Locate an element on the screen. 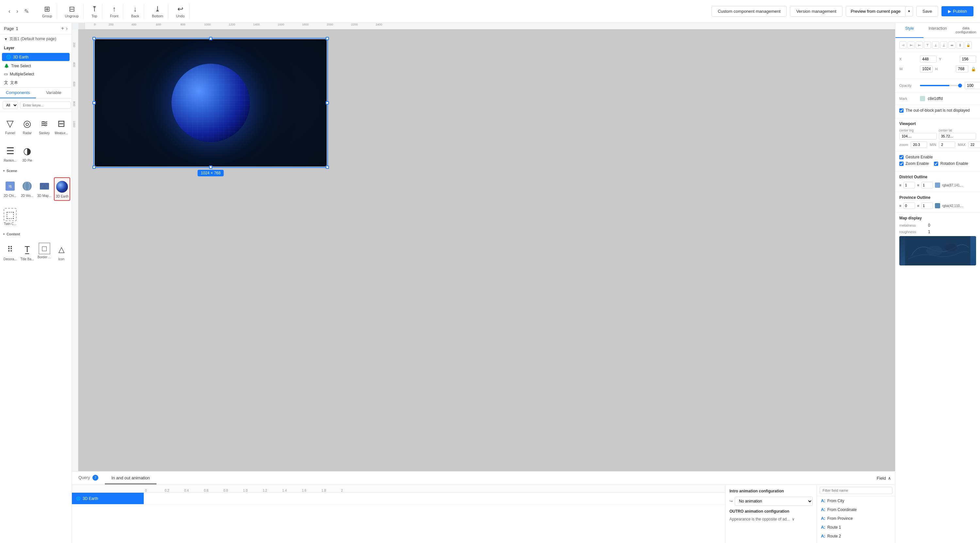 This screenshot has height=543, width=980. rotation-enable-checkbox is located at coordinates (936, 164).